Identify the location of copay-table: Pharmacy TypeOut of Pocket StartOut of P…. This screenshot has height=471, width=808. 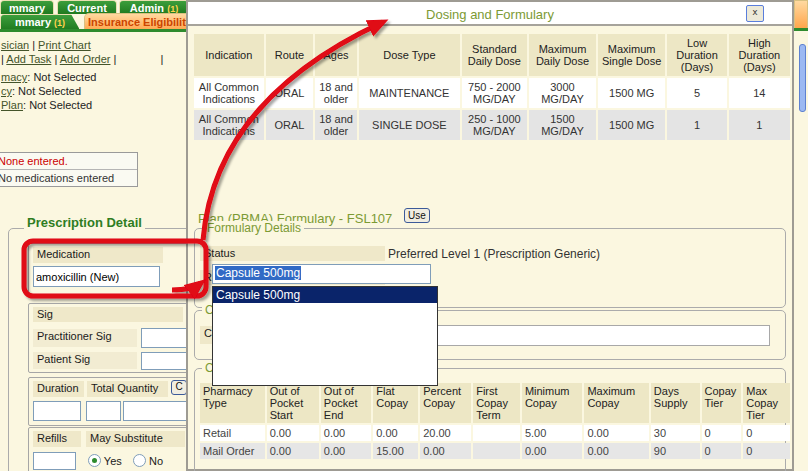
(495, 421).